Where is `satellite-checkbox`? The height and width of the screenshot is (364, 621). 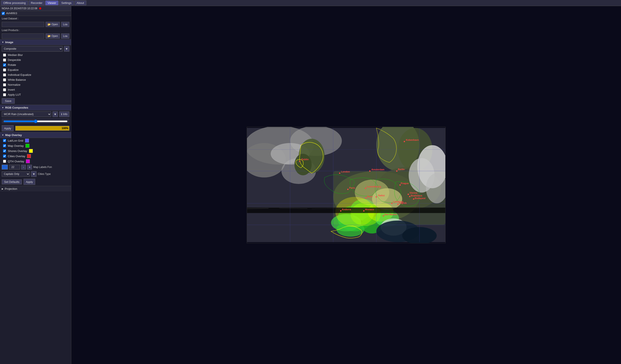 satellite-checkbox is located at coordinates (3, 13).